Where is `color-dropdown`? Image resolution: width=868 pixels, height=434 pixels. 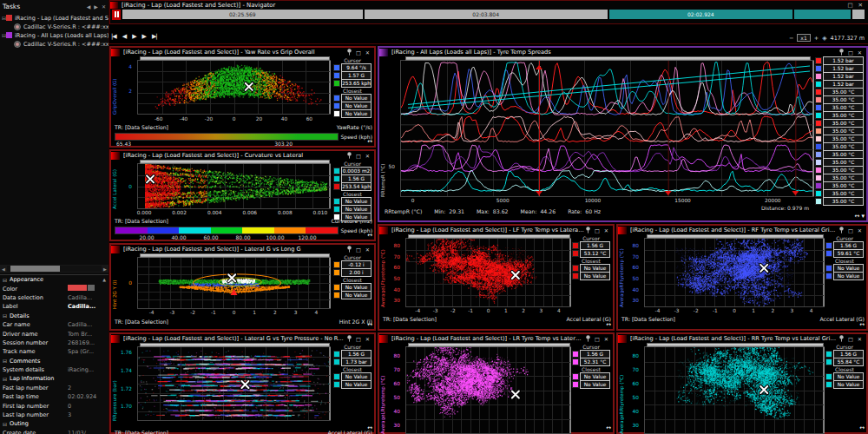
color-dropdown is located at coordinates (91, 288).